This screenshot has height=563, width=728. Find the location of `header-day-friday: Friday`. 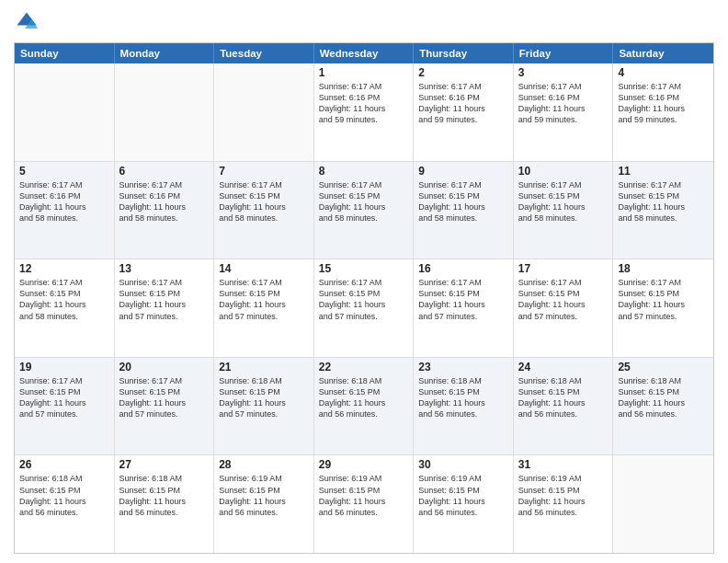

header-day-friday: Friday is located at coordinates (564, 53).